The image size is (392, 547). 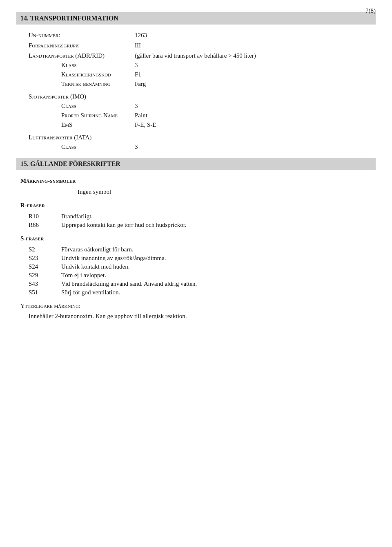 I want to click on sjo-proper-shipping-name-label: Proper Shipping Name, so click(x=78, y=115).